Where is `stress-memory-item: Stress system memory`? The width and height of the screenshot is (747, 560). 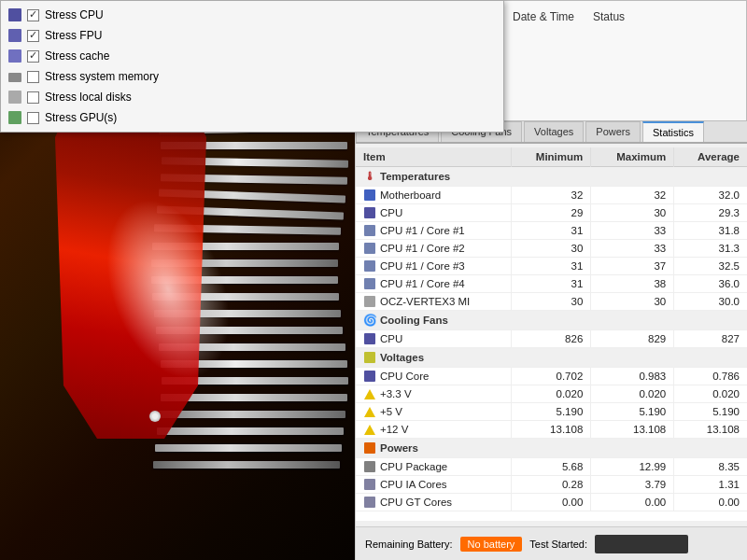
stress-memory-item: Stress system memory is located at coordinates (252, 77).